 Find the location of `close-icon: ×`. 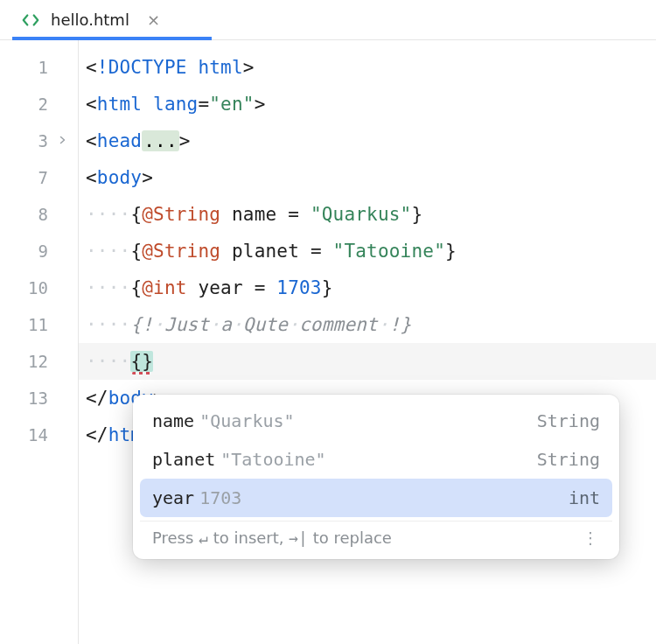

close-icon: × is located at coordinates (154, 19).